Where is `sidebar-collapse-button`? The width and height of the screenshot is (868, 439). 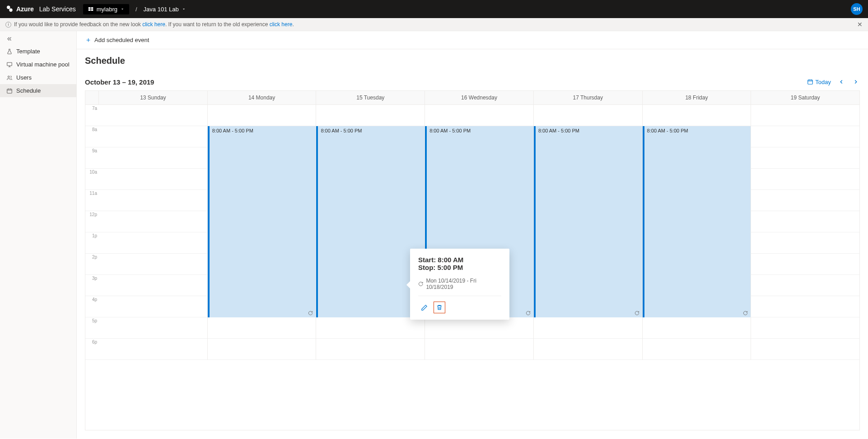
sidebar-collapse-button is located at coordinates (38, 39).